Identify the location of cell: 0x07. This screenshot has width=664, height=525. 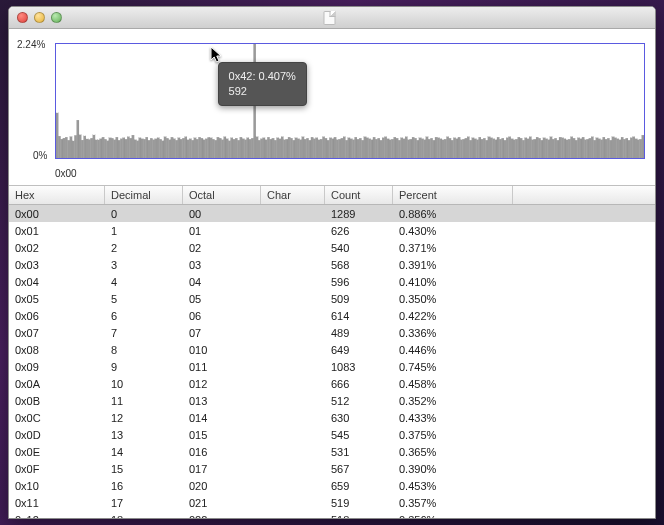
(57, 333).